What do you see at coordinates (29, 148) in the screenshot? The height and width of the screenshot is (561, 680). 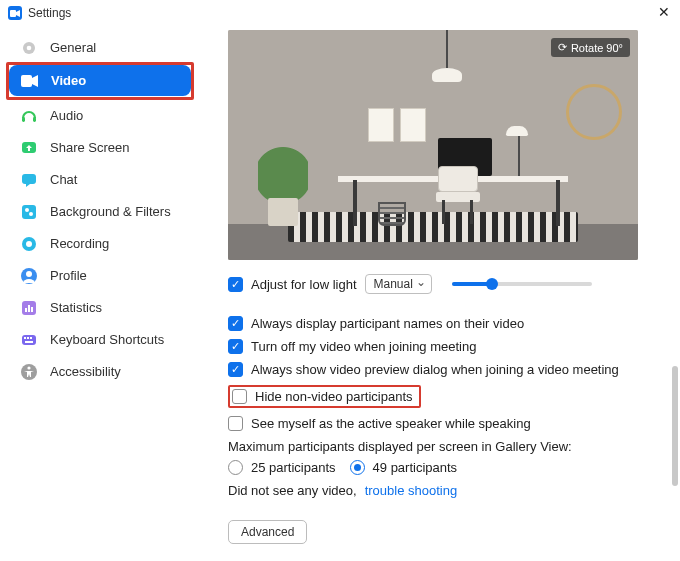 I see `share-screen-icon` at bounding box center [29, 148].